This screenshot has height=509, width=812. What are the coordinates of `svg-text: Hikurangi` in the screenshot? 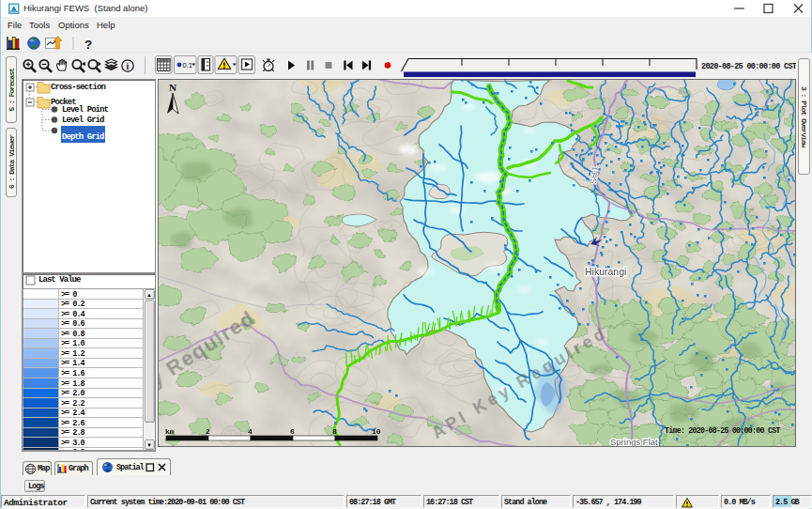 It's located at (605, 271).